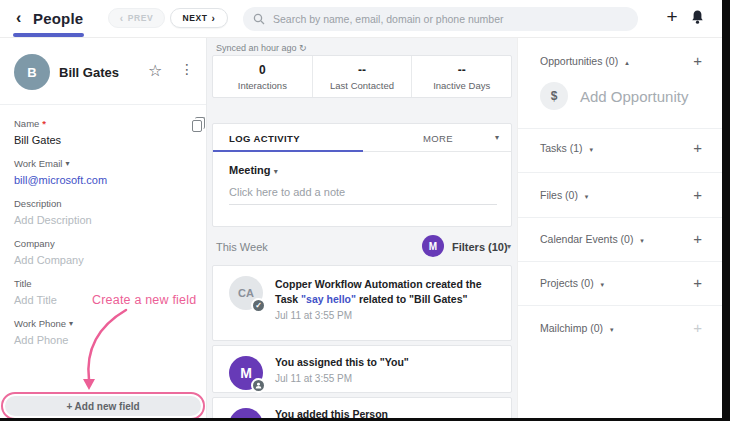  I want to click on field-work-phone-placeholder: Add Phone, so click(104, 340).